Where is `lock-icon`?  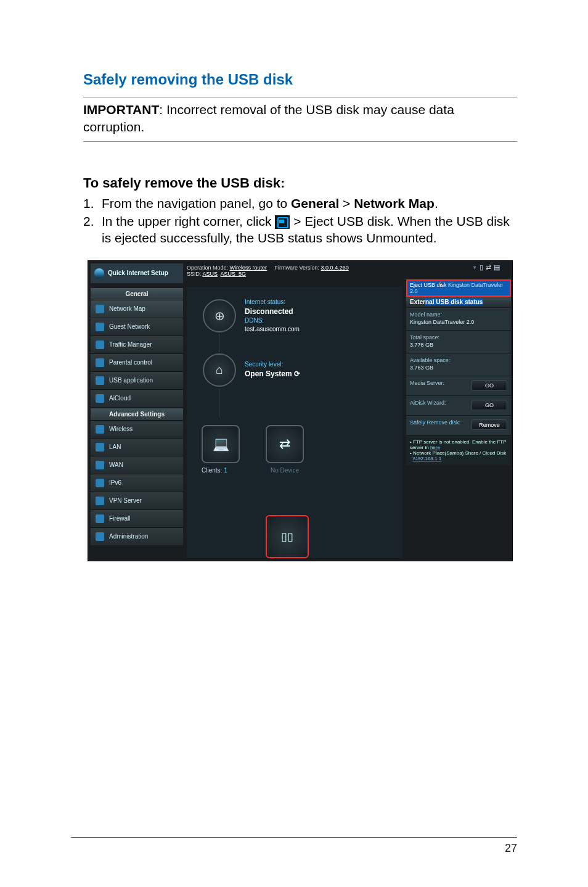
lock-icon is located at coordinates (100, 363).